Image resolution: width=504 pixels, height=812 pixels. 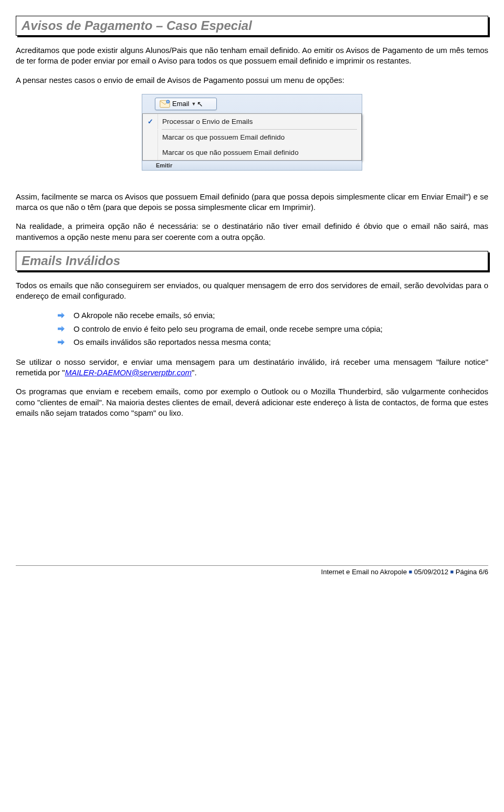 I want to click on footer-doc-title: Internet e Email no Akropole, so click(x=364, y=572).